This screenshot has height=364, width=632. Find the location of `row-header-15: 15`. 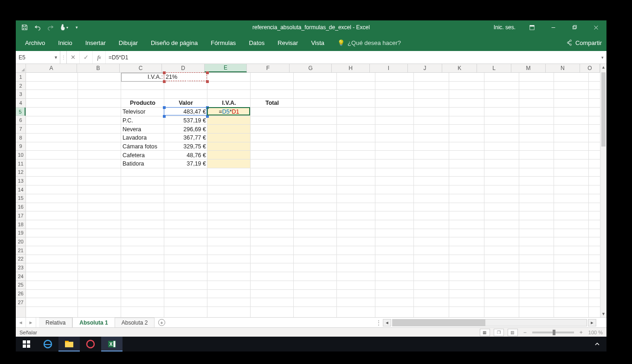

row-header-15: 15 is located at coordinates (20, 198).